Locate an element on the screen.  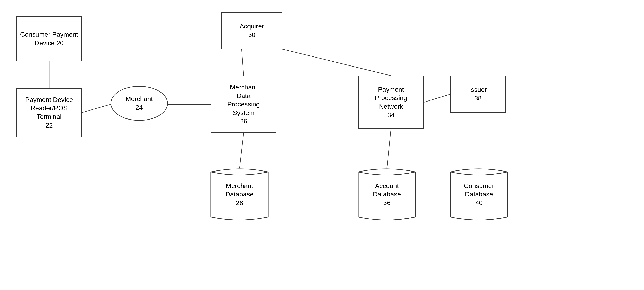
merchant-label: Merchant24 is located at coordinates (139, 103).